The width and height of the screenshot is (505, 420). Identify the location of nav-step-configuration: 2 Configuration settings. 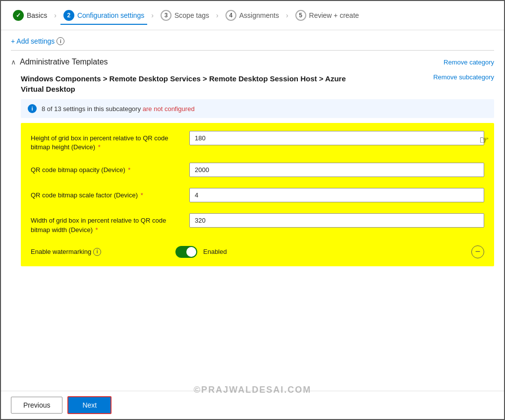
(104, 15).